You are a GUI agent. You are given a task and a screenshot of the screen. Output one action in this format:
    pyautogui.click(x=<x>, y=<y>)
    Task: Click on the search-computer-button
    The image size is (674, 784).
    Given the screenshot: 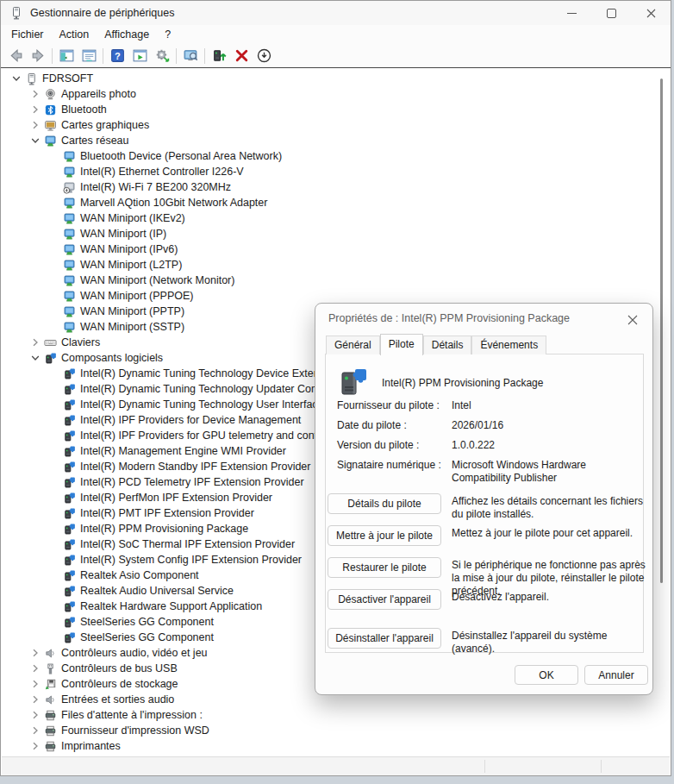 What is the action you would take?
    pyautogui.click(x=190, y=56)
    